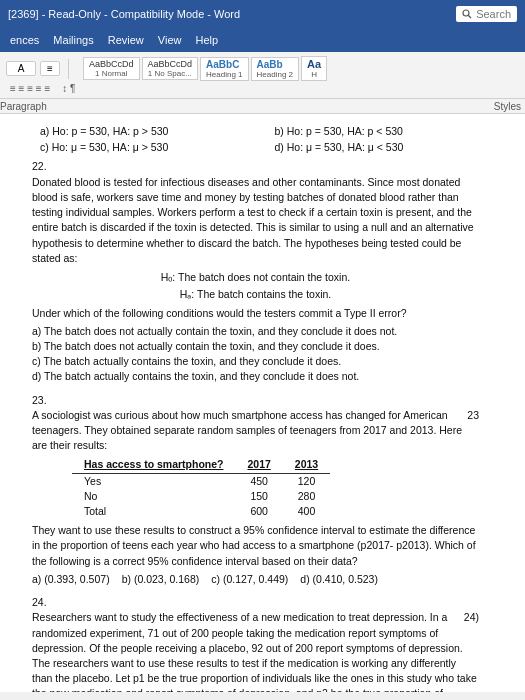 The width and height of the screenshot is (525, 700). I want to click on sort-icon: ↕ ¶, so click(68, 88).